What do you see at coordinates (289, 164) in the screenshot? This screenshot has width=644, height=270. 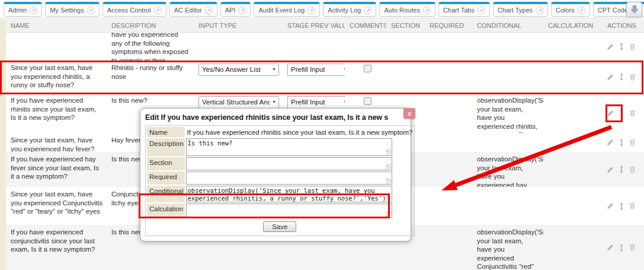 I see `modal-section-textarea` at bounding box center [289, 164].